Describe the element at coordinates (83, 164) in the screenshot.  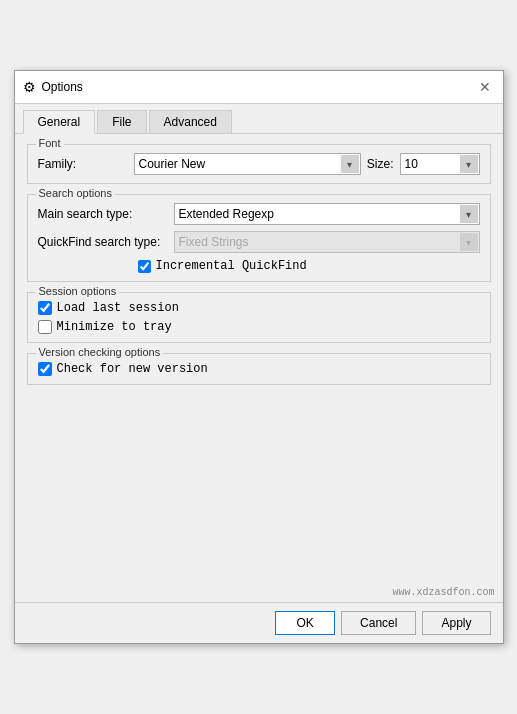
I see `family-label: Family:` at that location.